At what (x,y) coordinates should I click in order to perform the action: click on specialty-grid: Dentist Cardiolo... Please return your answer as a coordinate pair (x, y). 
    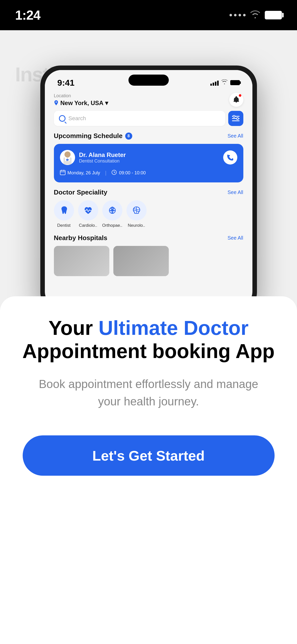
    Looking at the image, I should click on (149, 214).